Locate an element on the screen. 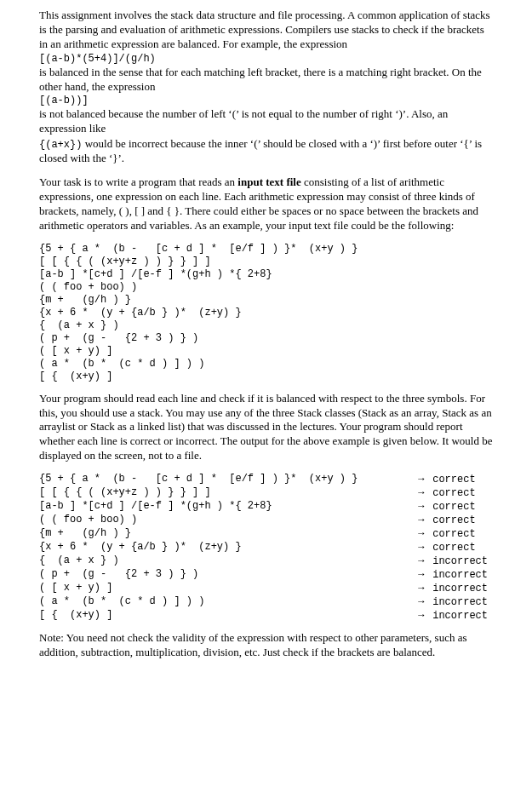 The image size is (532, 787). result-row: {m + (g/h ) } → correct is located at coordinates (266, 534).